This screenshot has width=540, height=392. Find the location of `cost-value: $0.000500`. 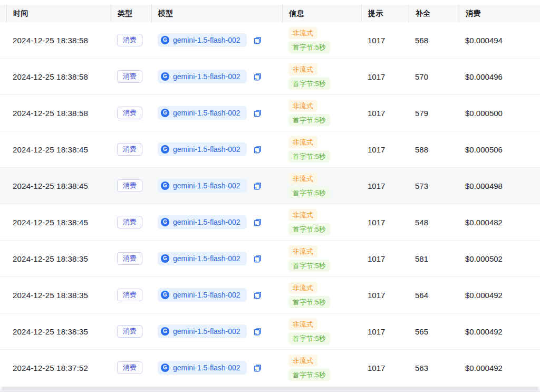

cost-value: $0.000500 is located at coordinates (484, 113).